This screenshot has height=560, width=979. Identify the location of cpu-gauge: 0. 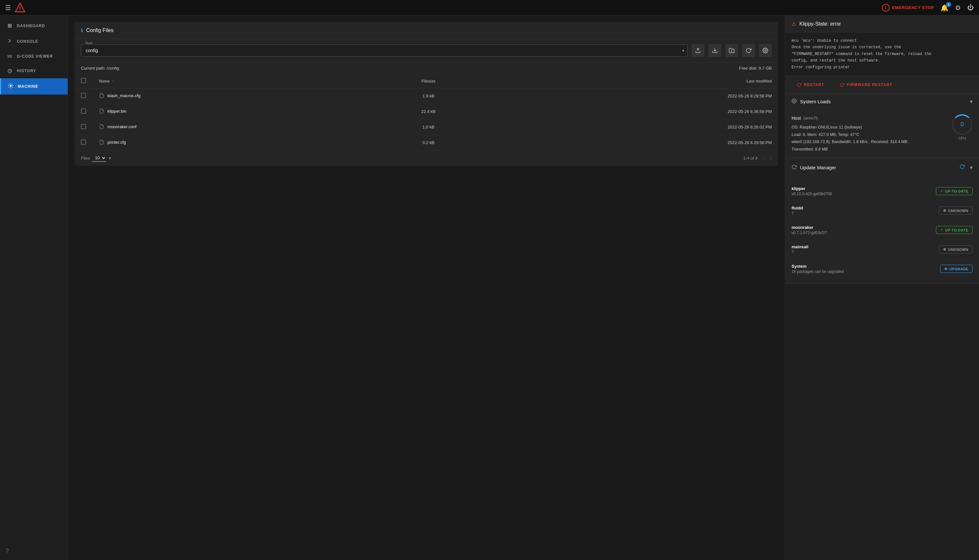
(962, 125).